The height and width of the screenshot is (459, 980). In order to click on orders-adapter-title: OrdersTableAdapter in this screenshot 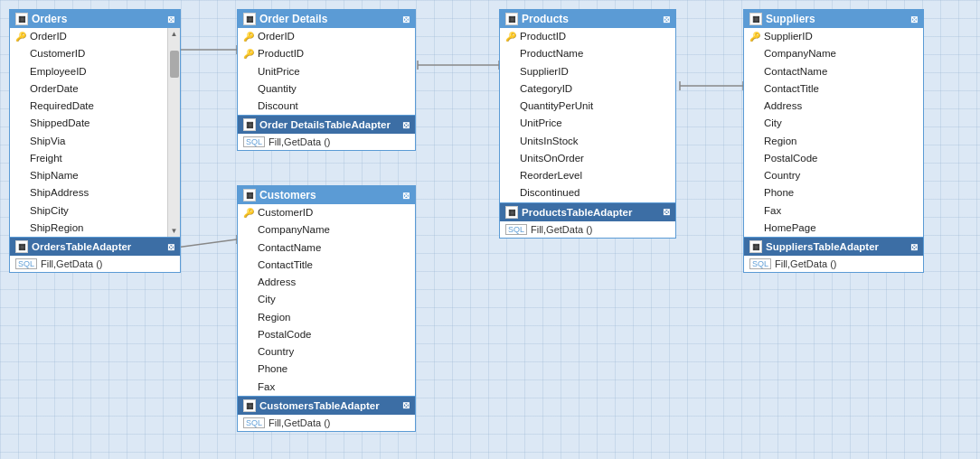, I will do `click(81, 247)`.